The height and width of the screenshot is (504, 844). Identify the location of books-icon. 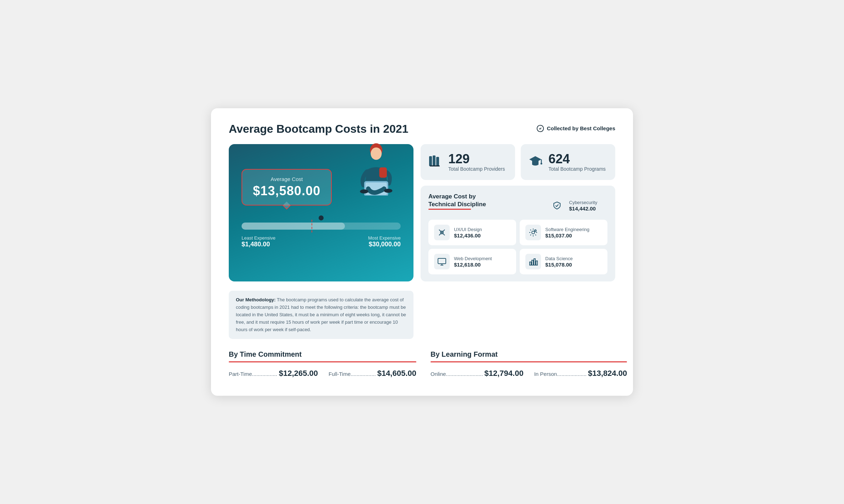
(435, 162).